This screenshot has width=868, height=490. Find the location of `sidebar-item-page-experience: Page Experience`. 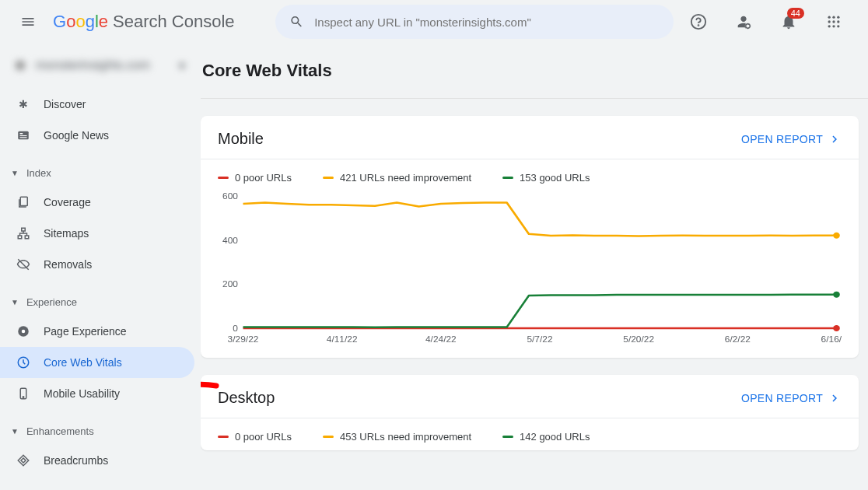

sidebar-item-page-experience: Page Experience is located at coordinates (97, 331).